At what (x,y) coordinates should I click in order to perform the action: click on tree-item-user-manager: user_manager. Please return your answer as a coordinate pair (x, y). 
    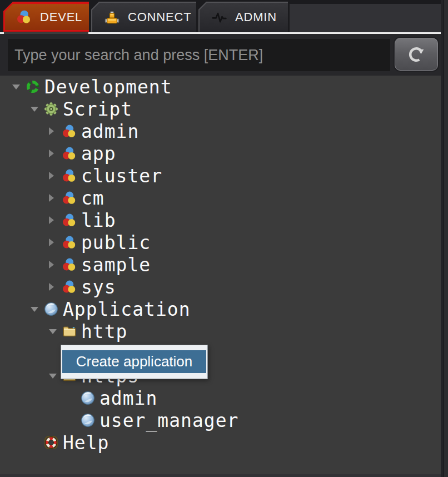
    Looking at the image, I should click on (220, 420).